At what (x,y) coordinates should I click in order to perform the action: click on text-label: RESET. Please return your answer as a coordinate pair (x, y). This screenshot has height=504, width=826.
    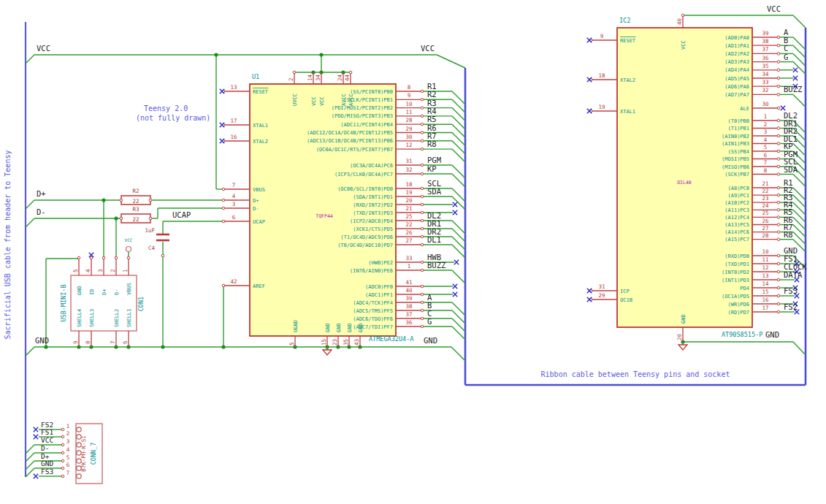
    Looking at the image, I should click on (261, 92).